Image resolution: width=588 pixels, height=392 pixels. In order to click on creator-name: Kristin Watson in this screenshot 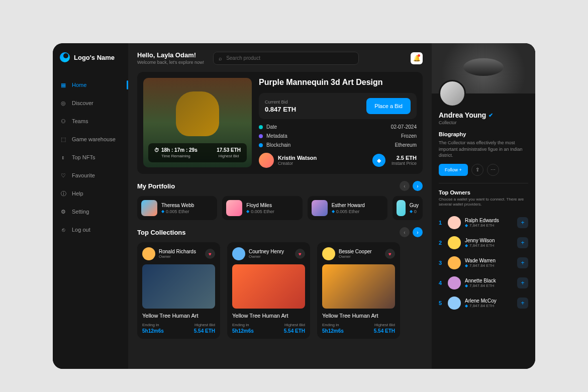, I will do `click(298, 158)`.